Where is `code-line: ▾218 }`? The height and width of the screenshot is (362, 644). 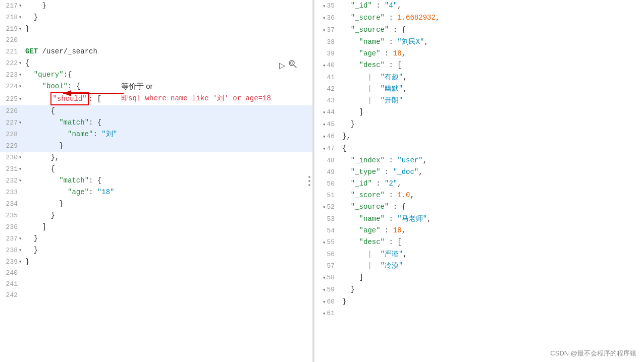 code-line: ▾218 } is located at coordinates (156, 17).